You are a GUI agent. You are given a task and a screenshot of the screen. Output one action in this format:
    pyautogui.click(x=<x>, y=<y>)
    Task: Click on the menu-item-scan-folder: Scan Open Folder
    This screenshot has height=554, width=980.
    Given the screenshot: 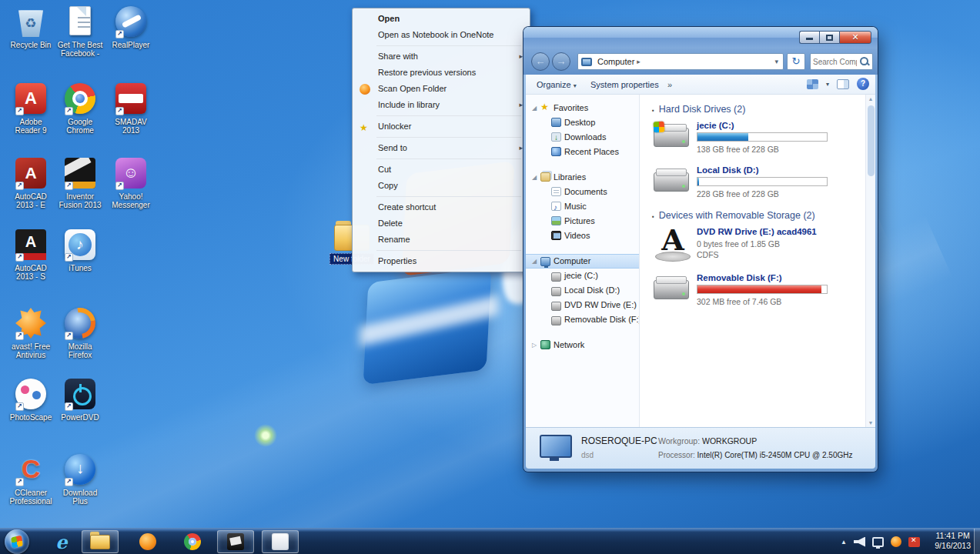 What is the action you would take?
    pyautogui.click(x=441, y=89)
    